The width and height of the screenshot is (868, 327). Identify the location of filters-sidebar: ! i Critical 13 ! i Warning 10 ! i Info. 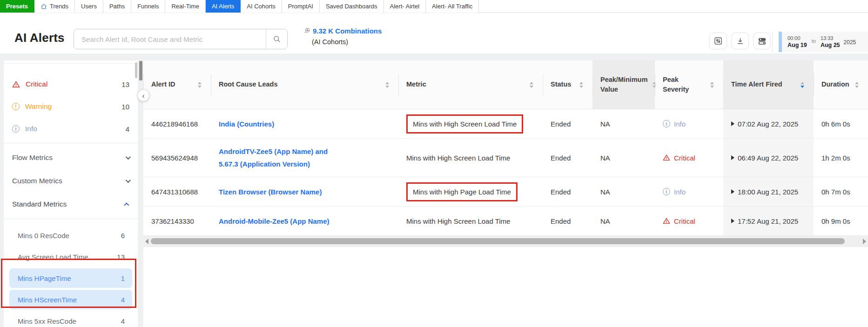
(71, 194).